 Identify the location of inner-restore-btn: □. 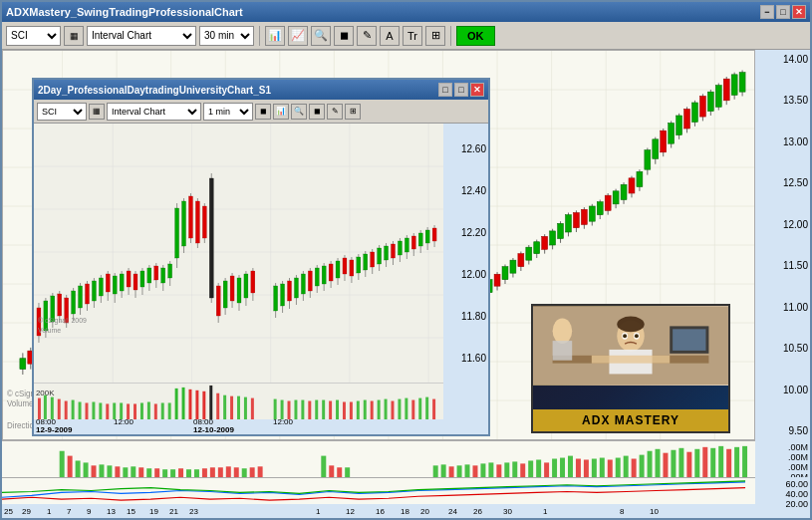
(461, 90).